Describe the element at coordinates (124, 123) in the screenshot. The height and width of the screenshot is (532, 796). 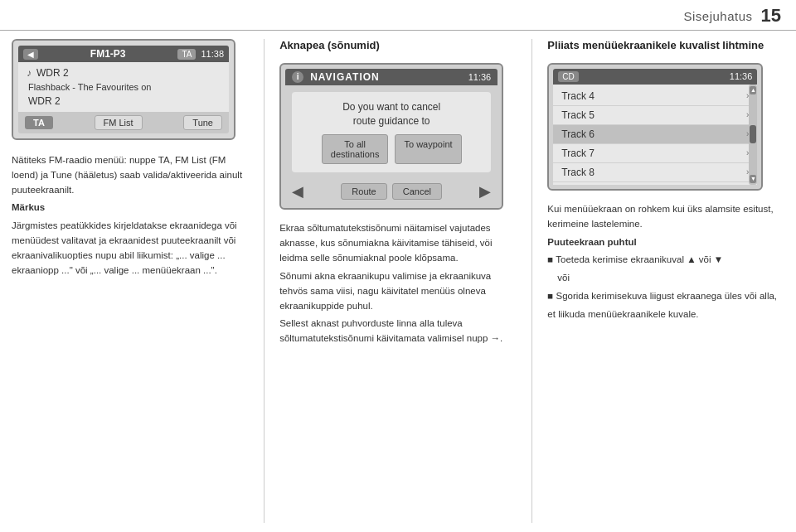
I see `fm-bottom-bar: TA FM List Tune` at that location.